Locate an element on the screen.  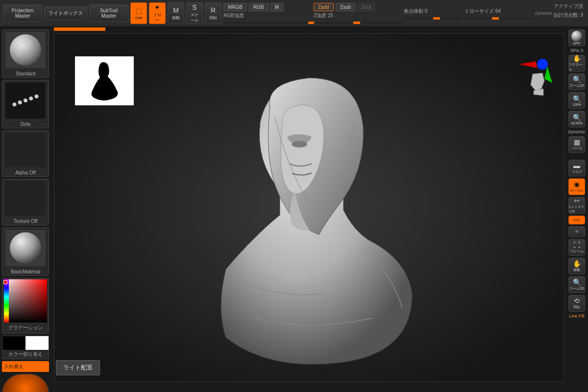
m-button: M is located at coordinates (277, 7).